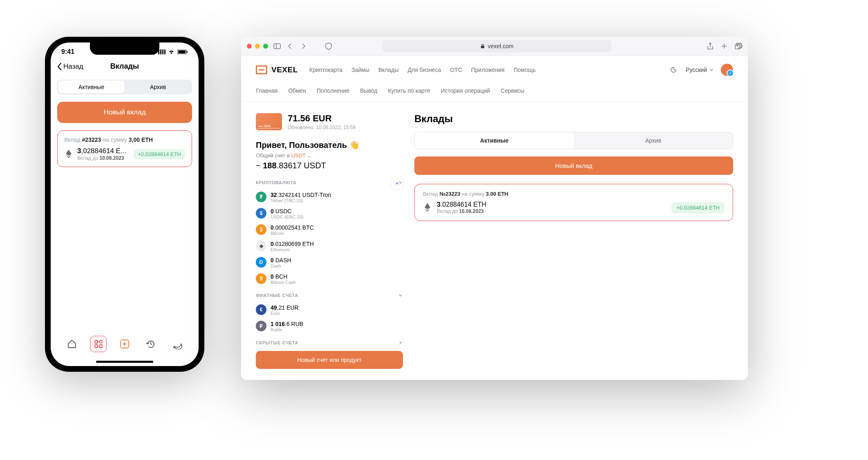 The width and height of the screenshot is (868, 460). Describe the element at coordinates (700, 70) in the screenshot. I see `language-selector: Русский` at that location.